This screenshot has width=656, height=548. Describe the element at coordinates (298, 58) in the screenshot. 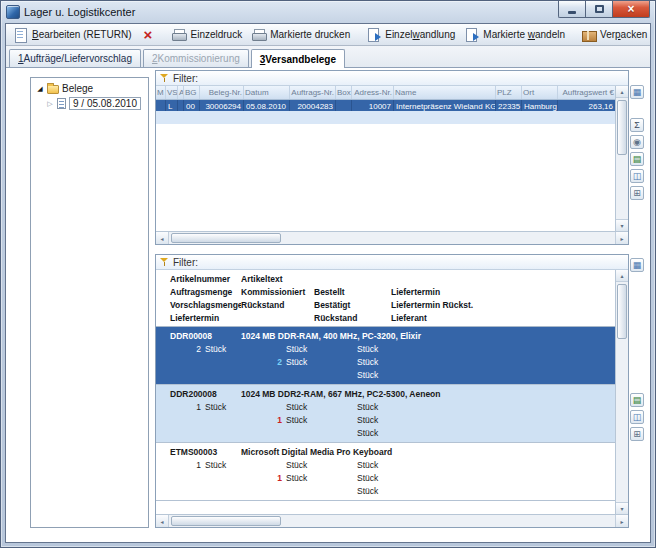

I see `tab-versandbelege: 3 Versandbelege` at that location.